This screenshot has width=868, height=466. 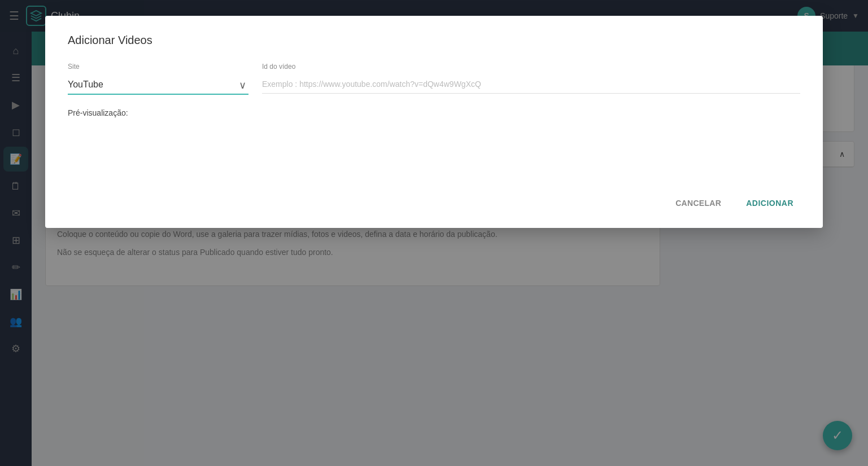 I want to click on site-select: YouTube Vimeo, so click(x=158, y=85).